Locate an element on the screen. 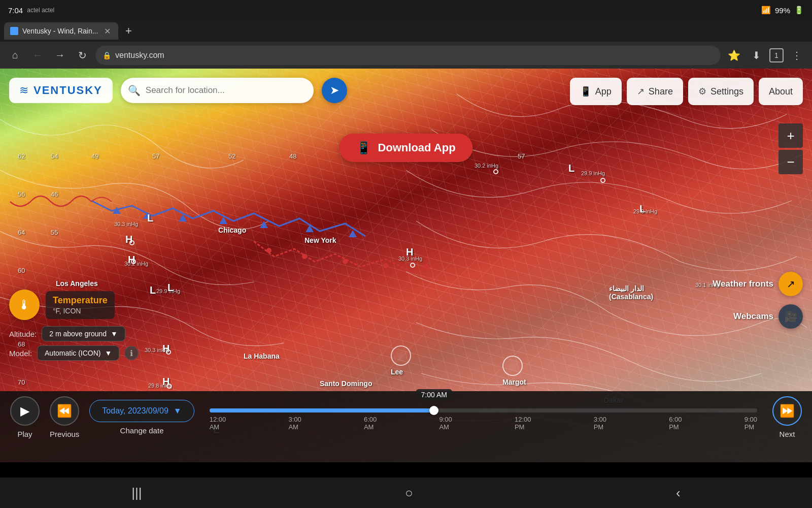 This screenshot has height=508, width=812. carrier-text: actel actel is located at coordinates (41, 10).